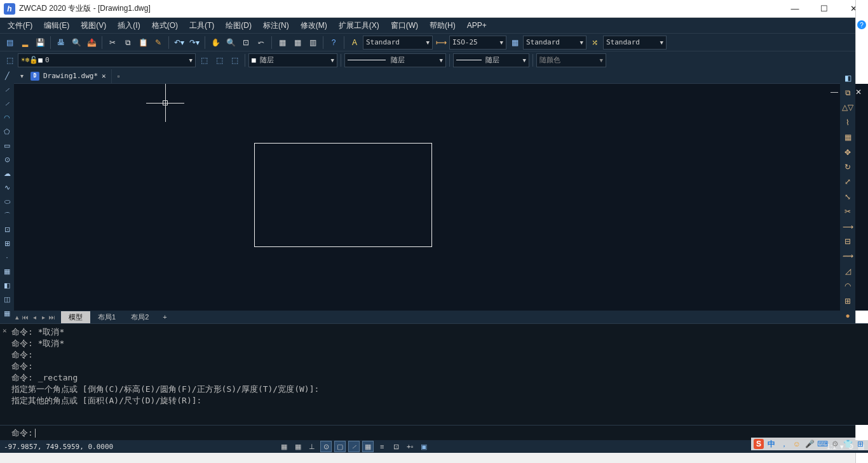 This screenshot has height=463, width=868. What do you see at coordinates (69, 76) in the screenshot?
I see `document-tab: D Drawing1.dwg* ✕` at bounding box center [69, 76].